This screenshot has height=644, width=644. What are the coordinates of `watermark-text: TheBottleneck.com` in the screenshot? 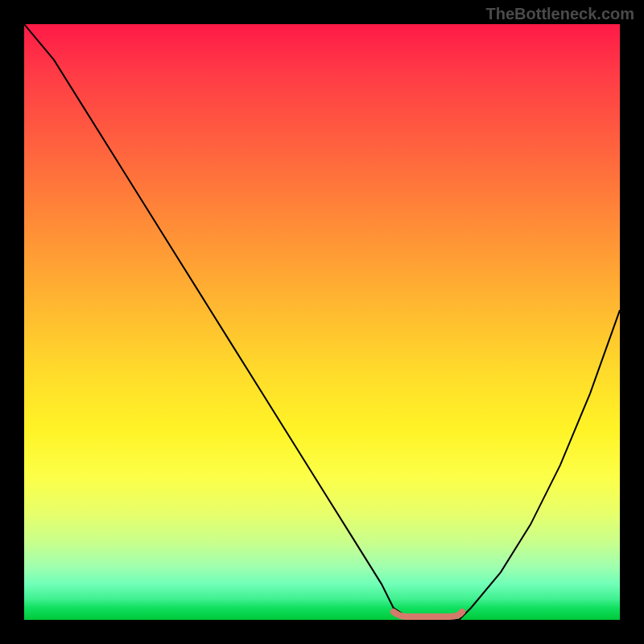 It's located at (560, 14).